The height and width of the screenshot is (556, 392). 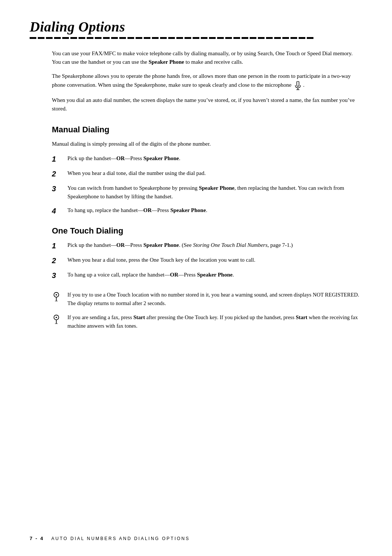 I want to click on manual-dialing-list: 1 Pick up the handset—OR—Press Speaker P…, so click(x=207, y=185).